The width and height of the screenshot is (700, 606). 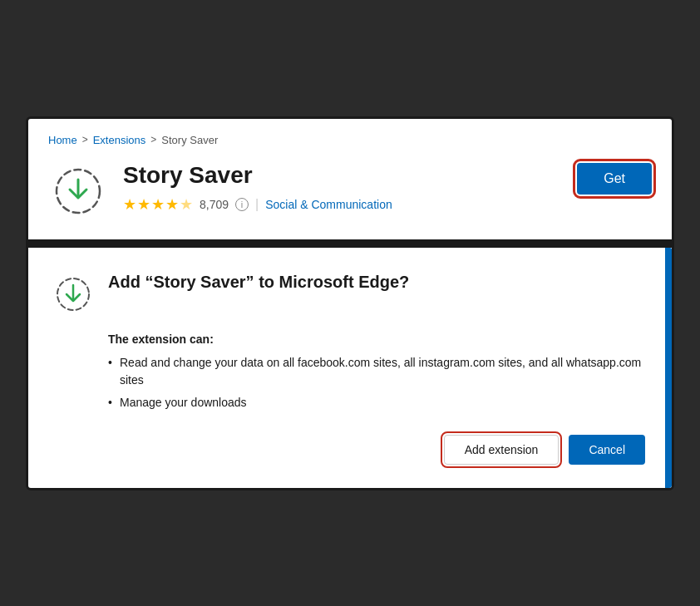 I want to click on download-icon-large, so click(x=78, y=191).